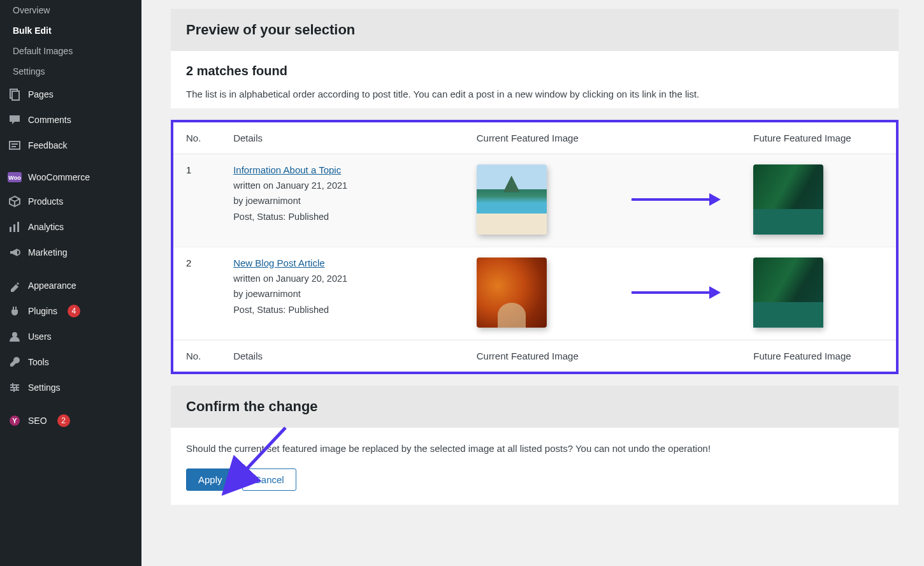 This screenshot has height=566, width=924. Describe the element at coordinates (535, 200) in the screenshot. I see `table-row: 1Information About a Topicwritten on Jan…` at that location.